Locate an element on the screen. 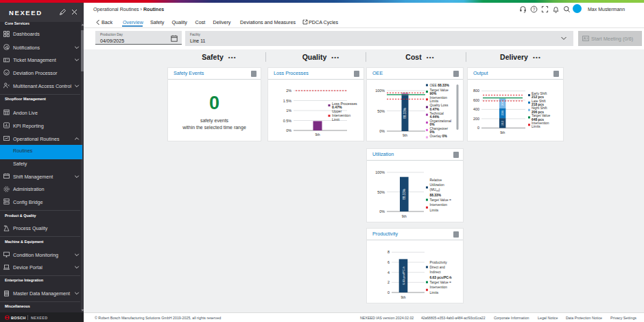  svg-text: 2% is located at coordinates (289, 91).